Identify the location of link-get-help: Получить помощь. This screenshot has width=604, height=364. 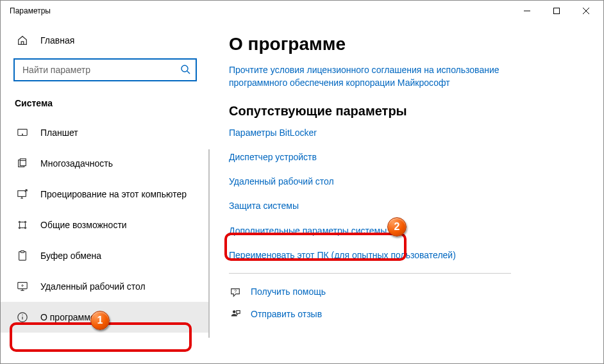
(289, 292).